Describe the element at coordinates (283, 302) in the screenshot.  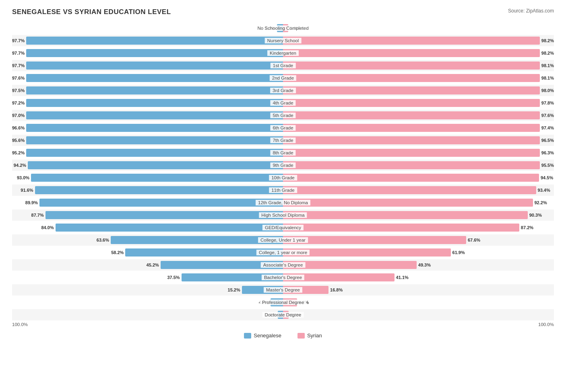
I see `bar-row: 4.6% Professional Degree 5.2%` at that location.